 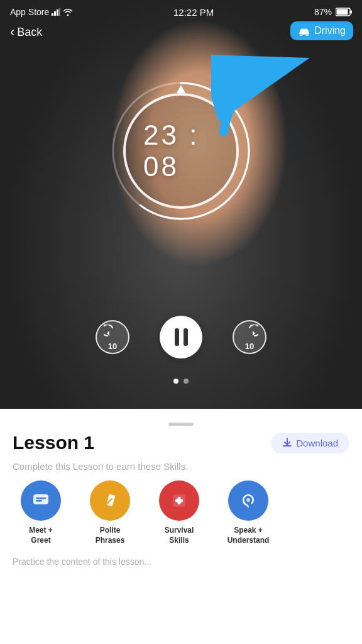 What do you see at coordinates (112, 333) in the screenshot?
I see `rewind-icon` at bounding box center [112, 333].